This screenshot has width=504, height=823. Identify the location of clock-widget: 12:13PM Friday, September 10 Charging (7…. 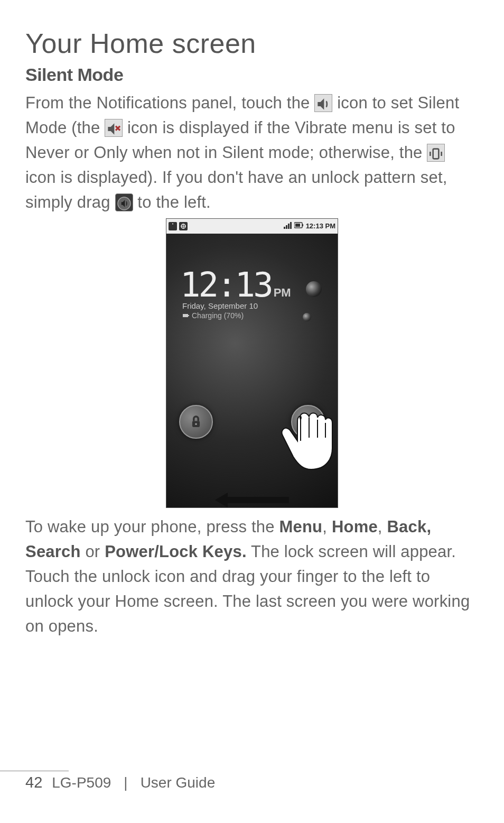
(236, 293).